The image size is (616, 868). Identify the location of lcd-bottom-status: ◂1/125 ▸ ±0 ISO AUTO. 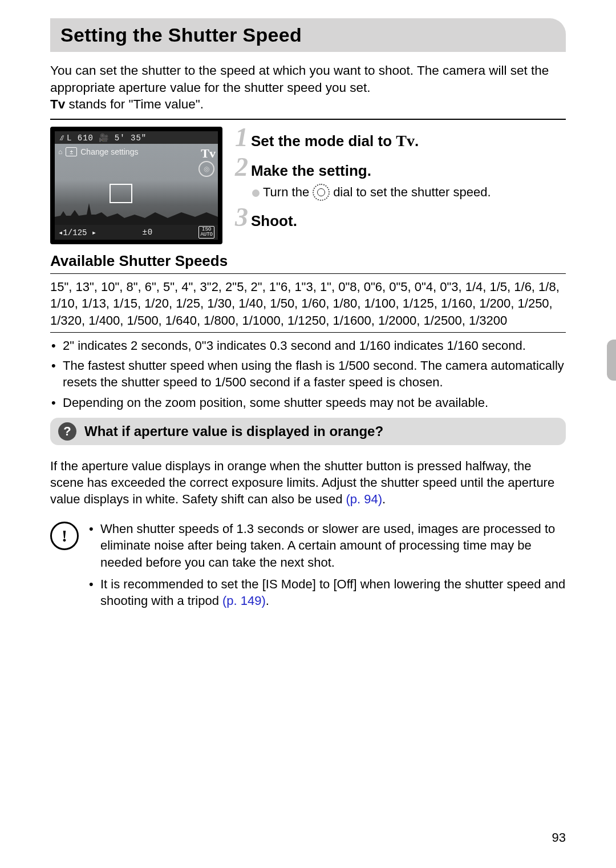
(136, 232).